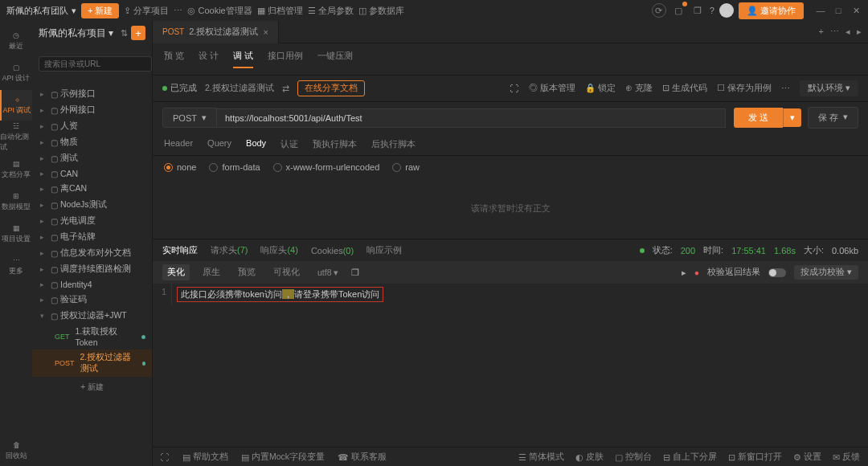 The width and height of the screenshot is (868, 466). I want to click on more-menu: ⋯, so click(178, 11).